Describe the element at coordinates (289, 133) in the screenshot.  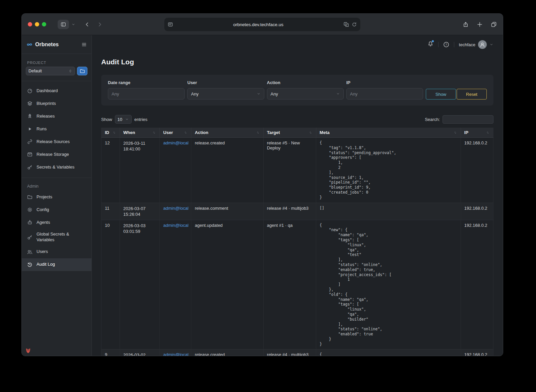
I see `column-header-target: Target` at that location.